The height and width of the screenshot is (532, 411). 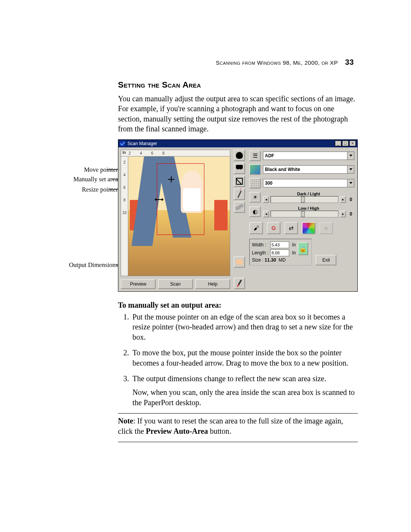 I want to click on lowhigh-slider, so click(x=304, y=214).